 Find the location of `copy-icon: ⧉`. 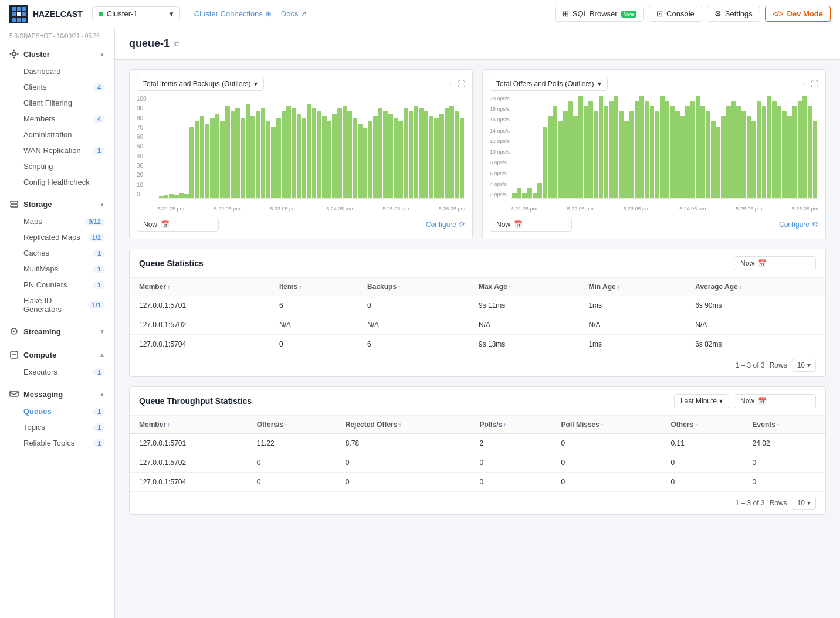

copy-icon: ⧉ is located at coordinates (177, 44).